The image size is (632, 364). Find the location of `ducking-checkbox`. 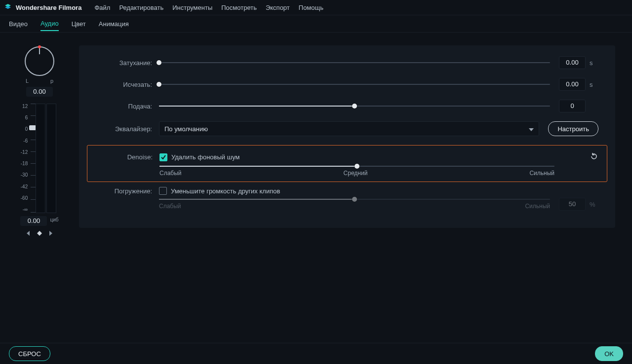

ducking-checkbox is located at coordinates (163, 191).